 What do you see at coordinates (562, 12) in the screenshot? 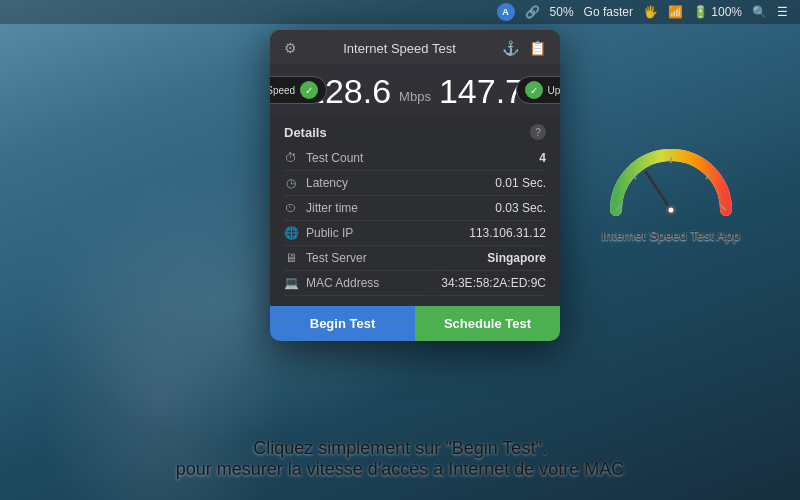
I see `battery-percent: 50%` at bounding box center [562, 12].